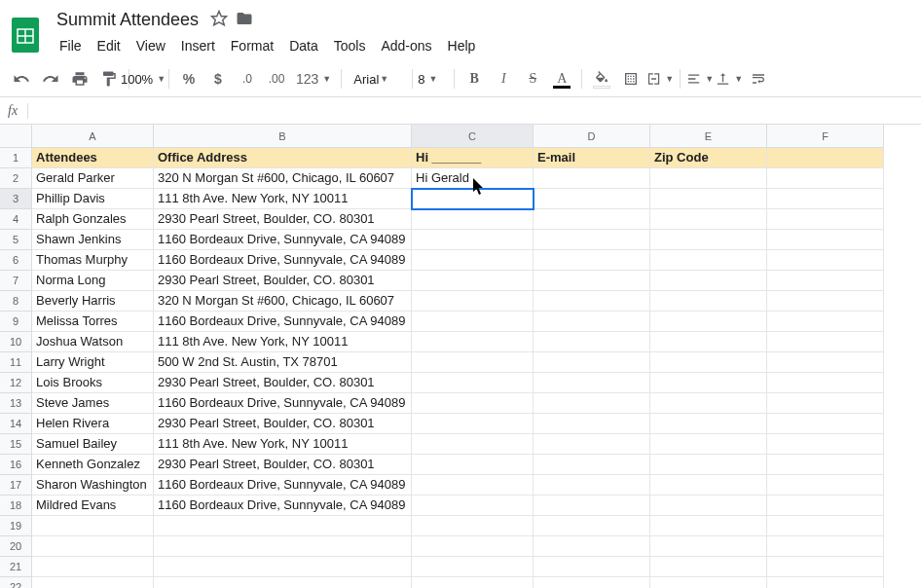 This screenshot has width=921, height=588. Describe the element at coordinates (473, 526) in the screenshot. I see `cell-C19` at that location.